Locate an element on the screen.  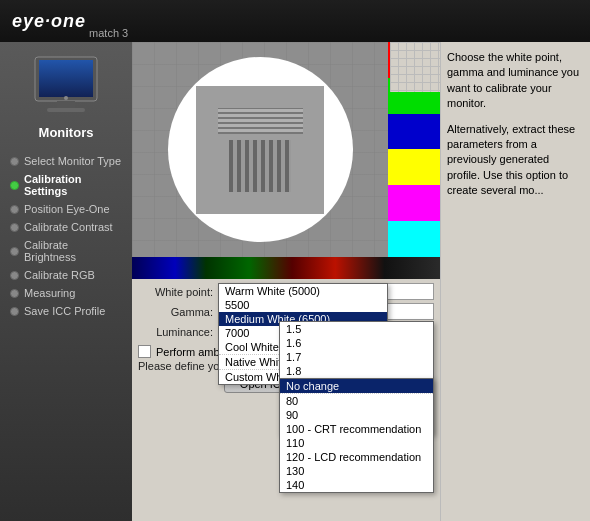
horizontal-lines-pattern is located at coordinates (260, 121).